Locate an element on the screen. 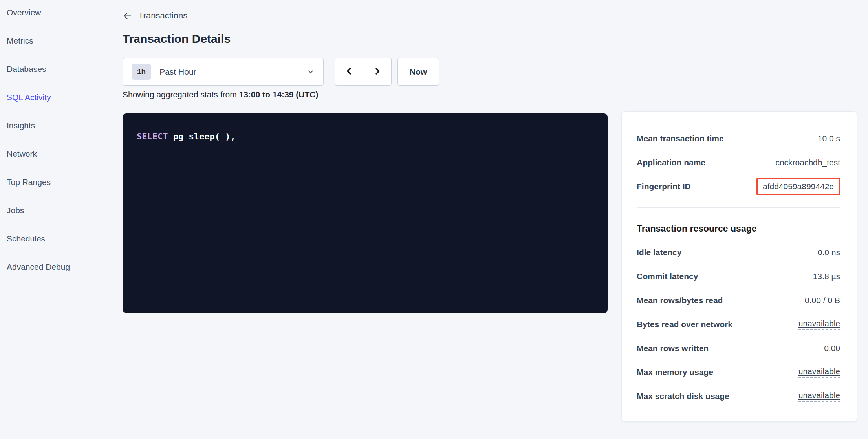 The image size is (868, 439). next-range-button is located at coordinates (377, 71).